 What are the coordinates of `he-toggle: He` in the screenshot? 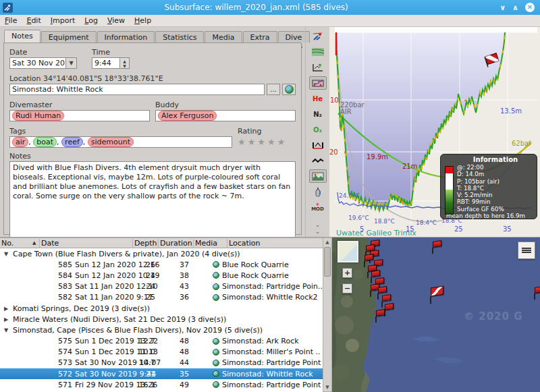 It's located at (318, 99).